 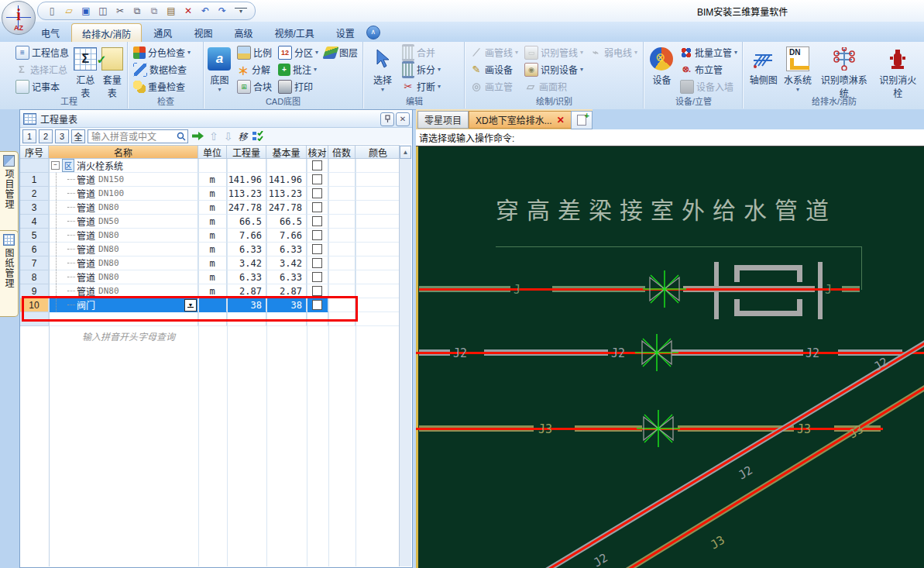 I want to click on collapse-ribbon-button: ∧, so click(x=373, y=33).